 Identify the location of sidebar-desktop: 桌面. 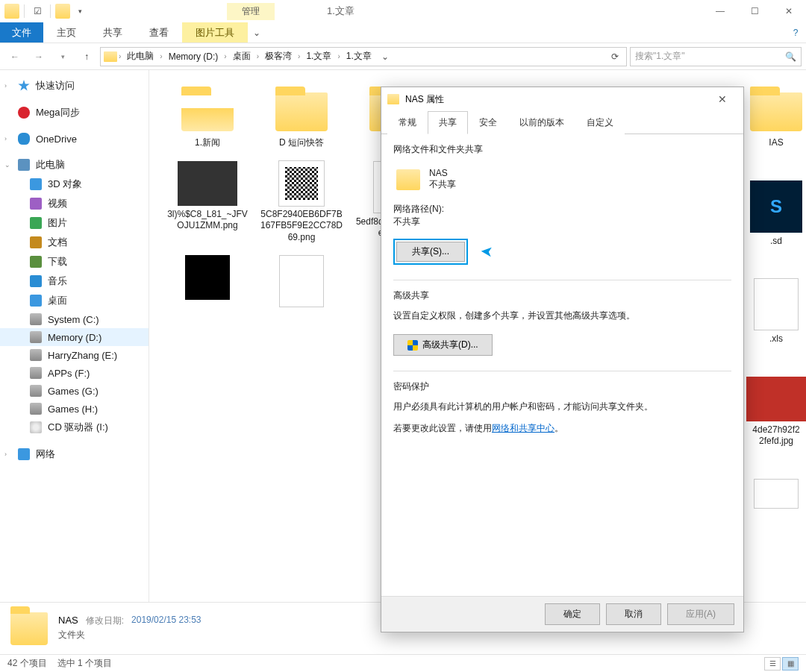
(75, 301).